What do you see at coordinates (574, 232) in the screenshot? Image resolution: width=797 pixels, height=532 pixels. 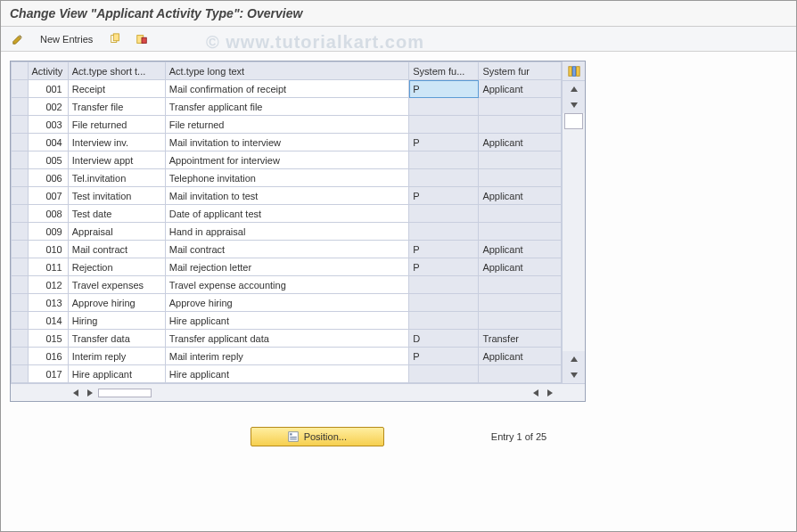 I see `scroll-track` at bounding box center [574, 232].